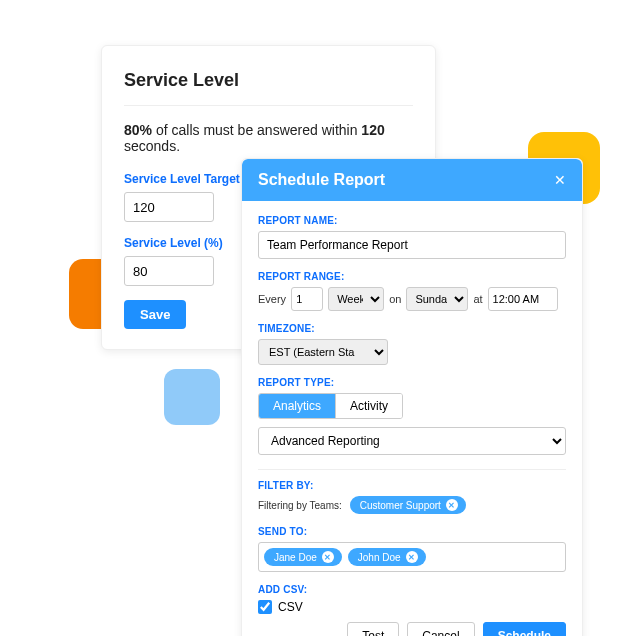  What do you see at coordinates (380, 558) in the screenshot?
I see `sendto-chip-label: John Doe` at bounding box center [380, 558].